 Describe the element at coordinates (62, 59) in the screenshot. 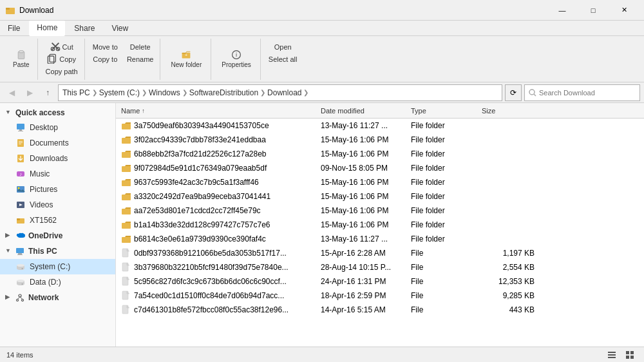

I see `organize-group: Cut Copy Copy path` at that location.